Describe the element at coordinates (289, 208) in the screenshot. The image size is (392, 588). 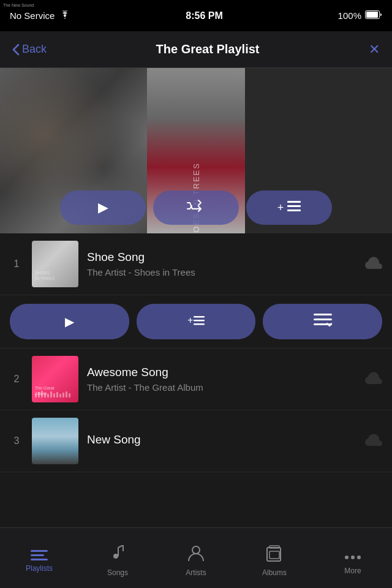
I see `hero-add-button: +` at that location.